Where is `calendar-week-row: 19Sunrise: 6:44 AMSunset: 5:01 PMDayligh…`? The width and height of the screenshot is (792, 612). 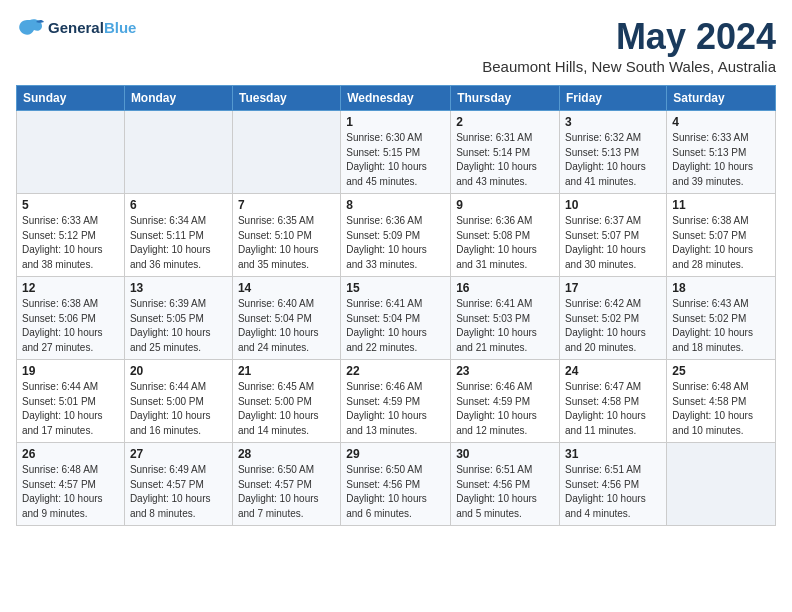
calendar-week-row: 19Sunrise: 6:44 AMSunset: 5:01 PMDayligh… is located at coordinates (396, 402).